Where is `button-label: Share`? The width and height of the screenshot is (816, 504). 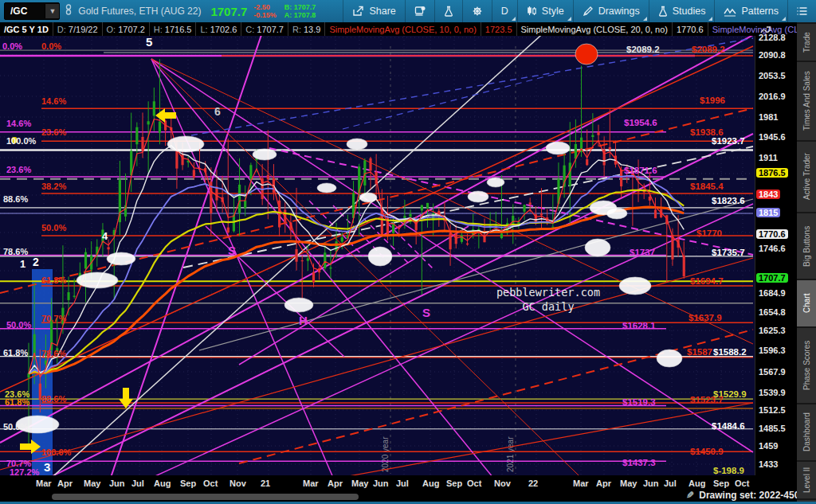
button-label: Share is located at coordinates (382, 11).